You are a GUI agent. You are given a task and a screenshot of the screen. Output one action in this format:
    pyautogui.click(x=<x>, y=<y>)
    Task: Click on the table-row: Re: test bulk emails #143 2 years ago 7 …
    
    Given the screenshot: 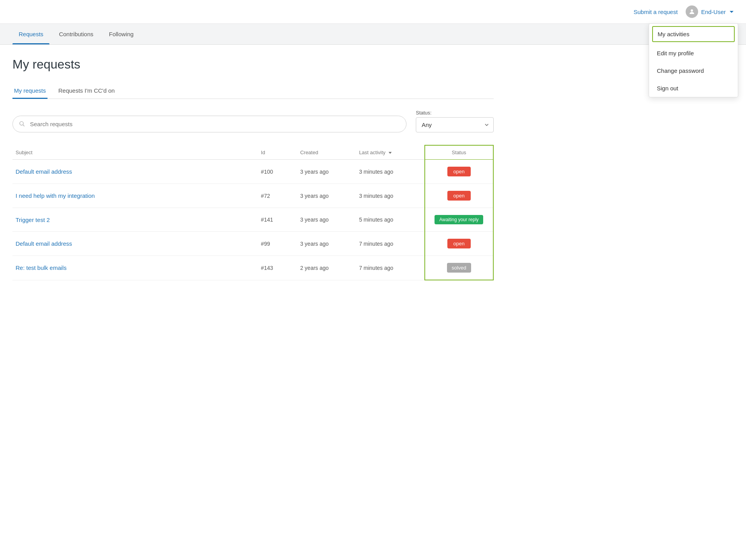 What is the action you would take?
    pyautogui.click(x=253, y=268)
    